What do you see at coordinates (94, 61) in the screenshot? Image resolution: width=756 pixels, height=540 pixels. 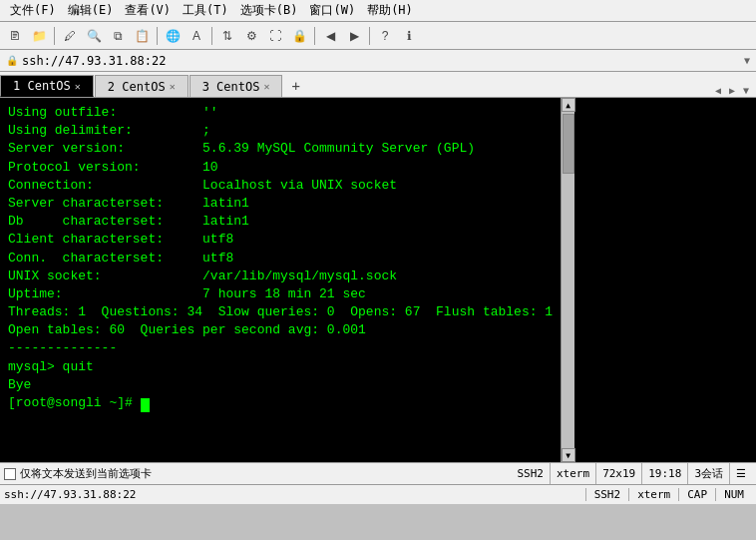 I see `address-text: ssh://47.93.31.88:22` at bounding box center [94, 61].